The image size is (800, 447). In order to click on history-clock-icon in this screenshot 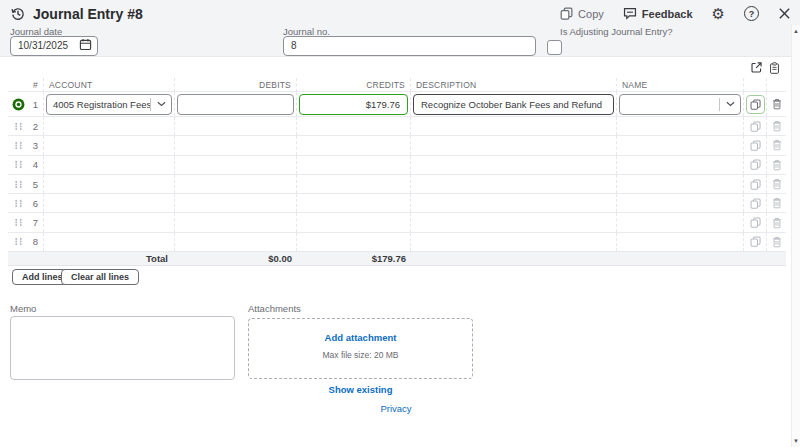, I will do `click(18, 14)`.